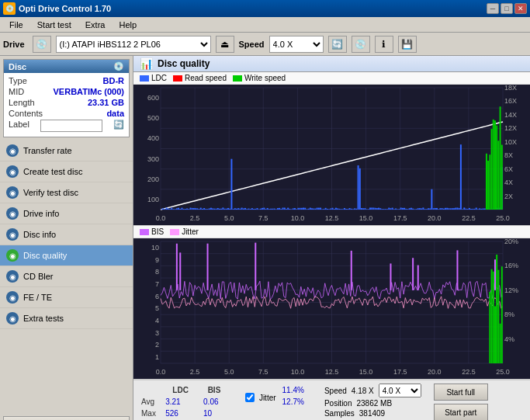  I want to click on disc-contents-value: data, so click(115, 113).